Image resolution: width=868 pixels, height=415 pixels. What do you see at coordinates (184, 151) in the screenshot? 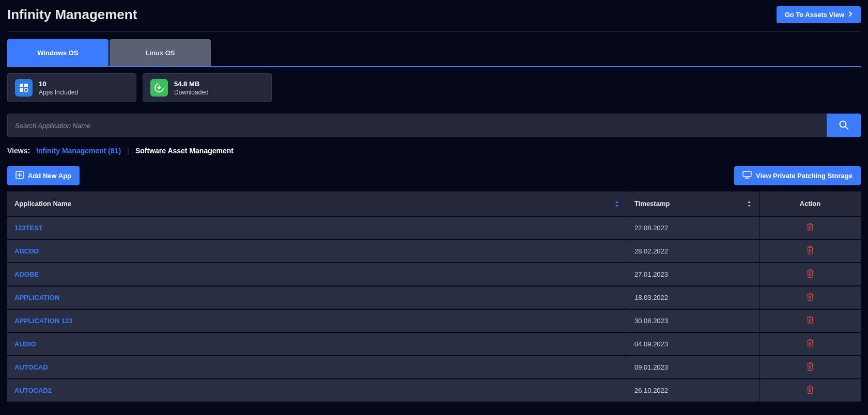
I see `views-link-sam: Software Asset Management` at bounding box center [184, 151].